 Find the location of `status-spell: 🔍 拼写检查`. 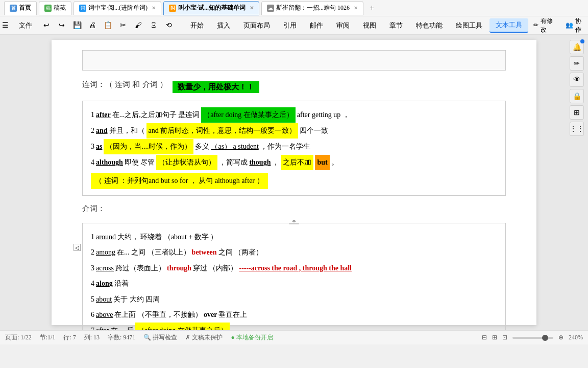

status-spell: 🔍 拼写检查 is located at coordinates (160, 337).